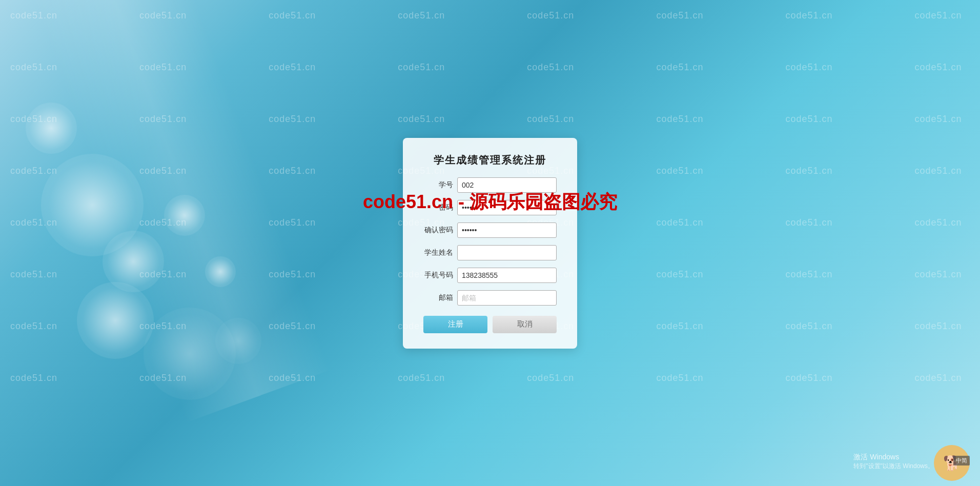 Image resolution: width=980 pixels, height=486 pixels. I want to click on form-row-email: 邮箱, so click(490, 298).